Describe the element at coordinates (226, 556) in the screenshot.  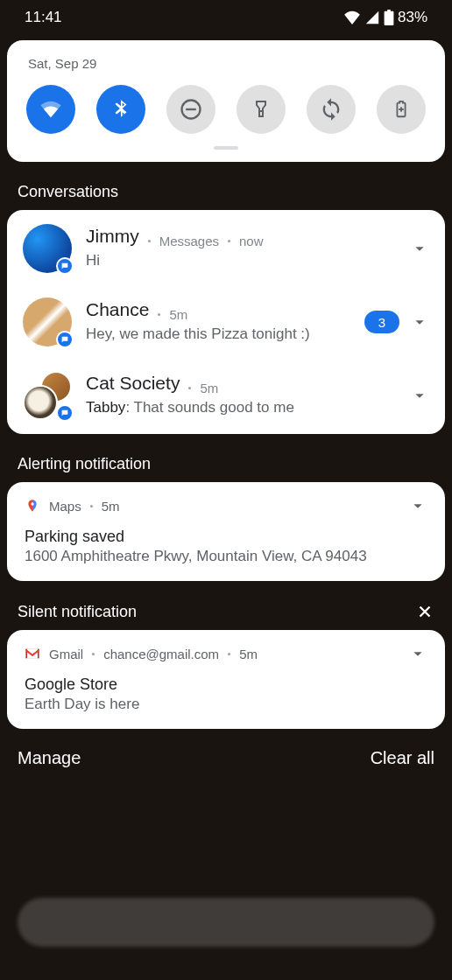
I see `notif-body: 1600 Amphitheatre Pkwy, Mountain View, C…` at that location.